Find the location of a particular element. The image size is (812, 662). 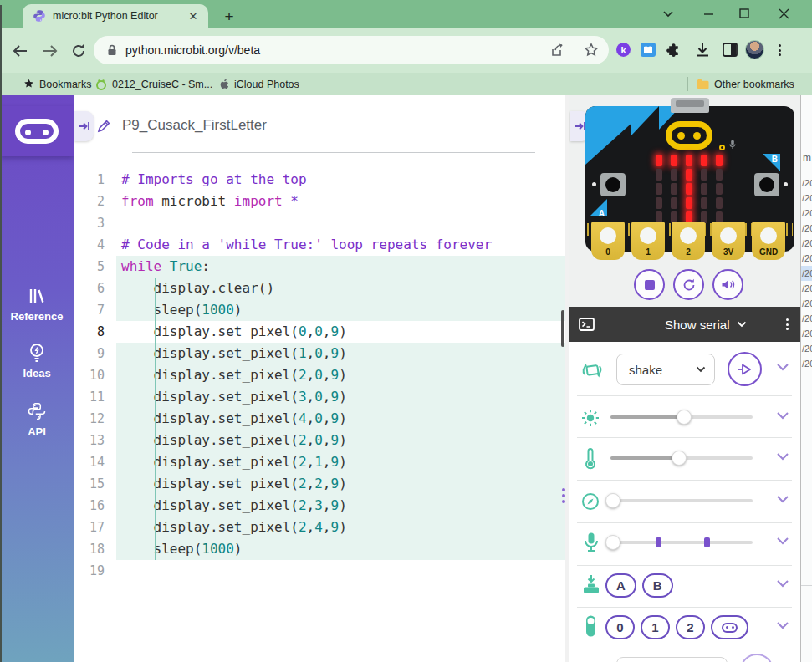

board-pin-3V: 3V is located at coordinates (728, 241).